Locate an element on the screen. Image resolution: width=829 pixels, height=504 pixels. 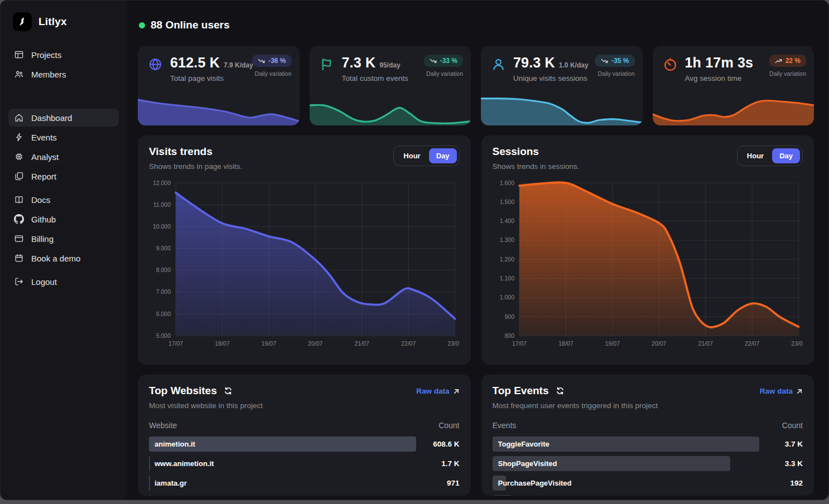
column-count: Count is located at coordinates (781, 425).